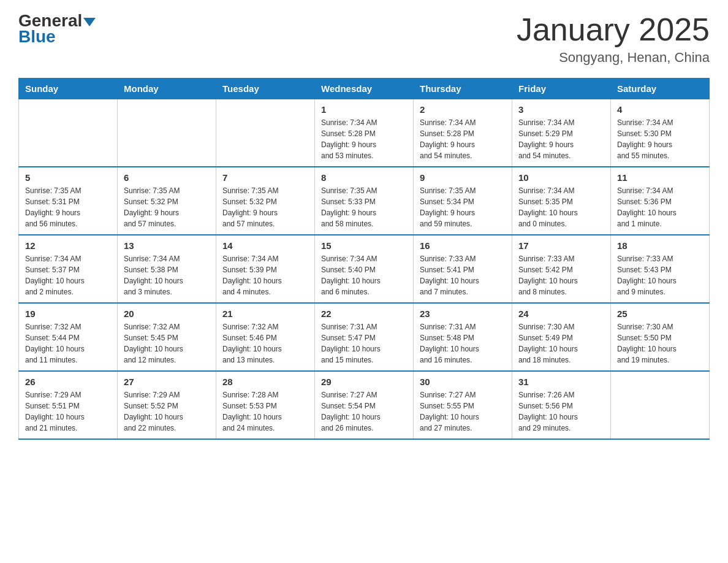  Describe the element at coordinates (463, 343) in the screenshot. I see `day-info: Sunrise: 7:31 AM Sunset: 5:48 PM Dayligh…` at that location.